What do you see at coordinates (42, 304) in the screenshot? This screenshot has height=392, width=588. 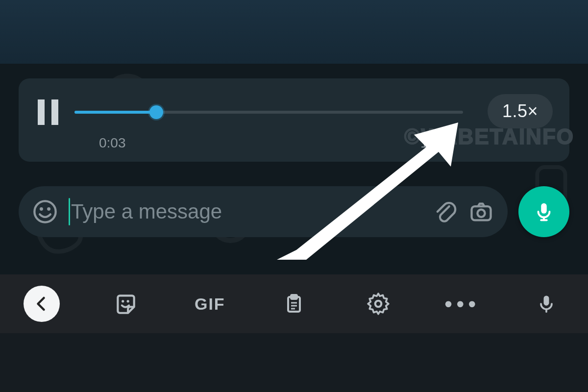 I see `chevron-left-icon` at bounding box center [42, 304].